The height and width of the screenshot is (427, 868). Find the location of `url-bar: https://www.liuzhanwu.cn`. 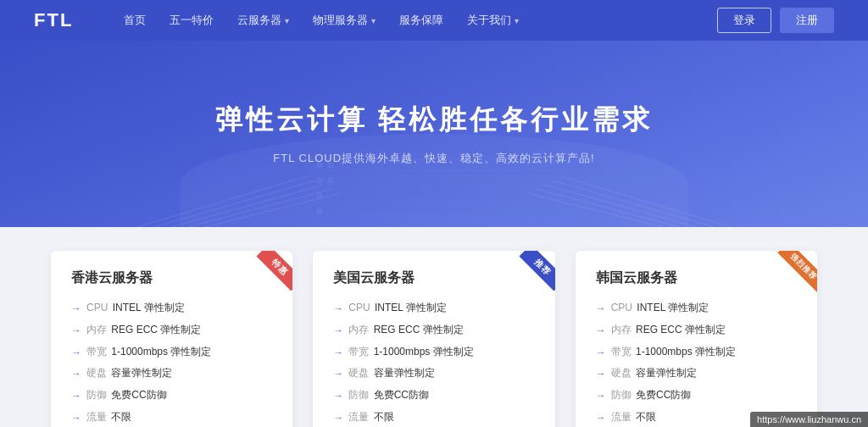

url-bar: https://www.liuzhanwu.cn is located at coordinates (809, 419).